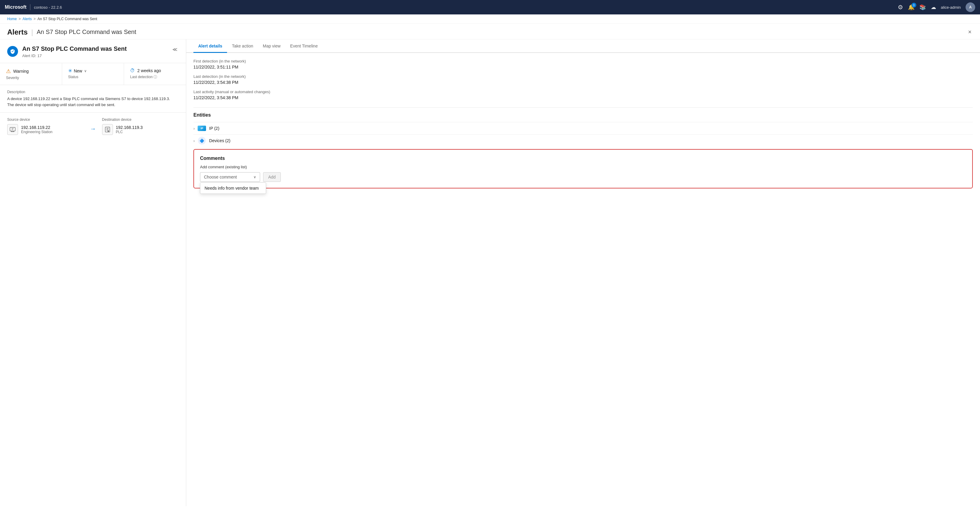 This screenshot has height=510, width=980. What do you see at coordinates (129, 129) in the screenshot?
I see `destination-device-details: 192.168.119.3 PLC` at bounding box center [129, 129].